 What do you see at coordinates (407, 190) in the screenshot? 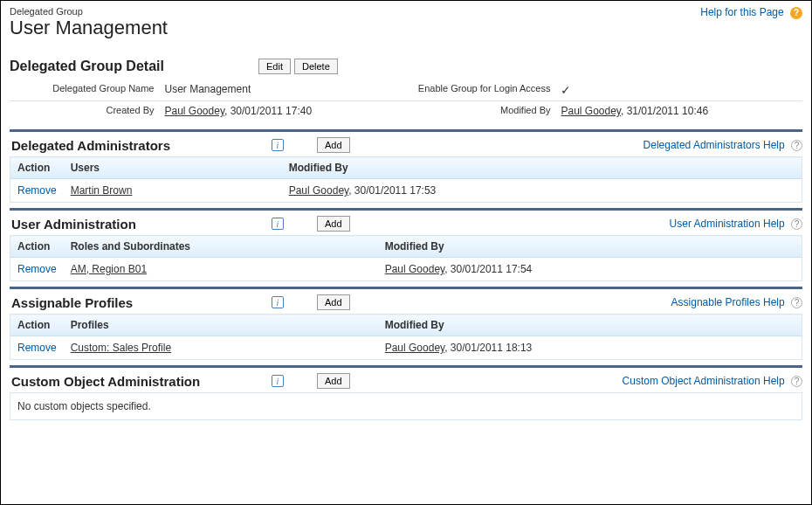
I see `table-row: Remove Martin Brown Paul Goodey, 30/01/2…` at bounding box center [407, 190].